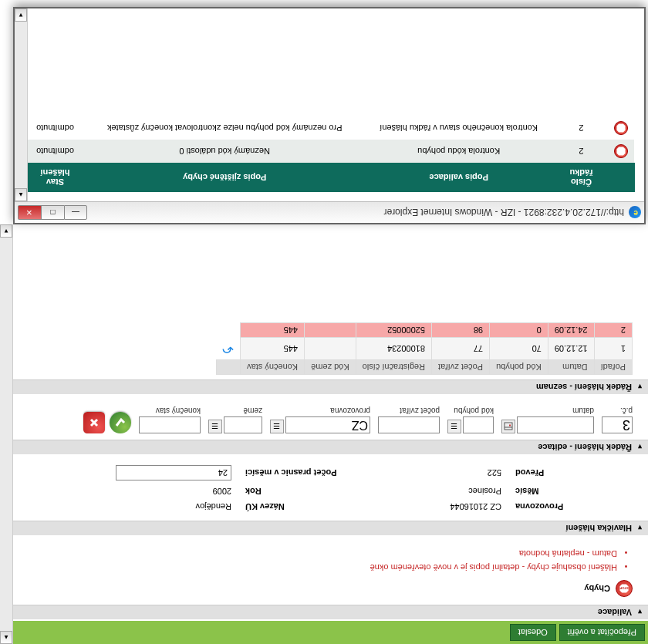 The width and height of the screenshot is (648, 644). Describe the element at coordinates (228, 367) in the screenshot. I see `col-action` at that location.